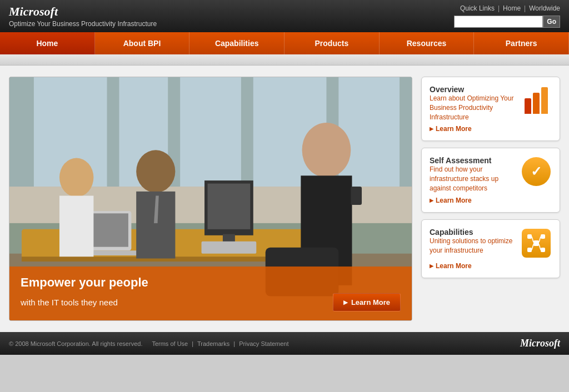  Describe the element at coordinates (507, 16) in the screenshot. I see `header-right: Quick Links | Home | Worldwide Go` at that location.